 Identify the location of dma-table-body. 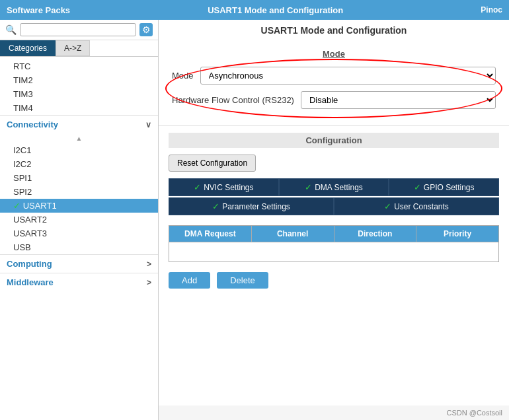
(334, 252).